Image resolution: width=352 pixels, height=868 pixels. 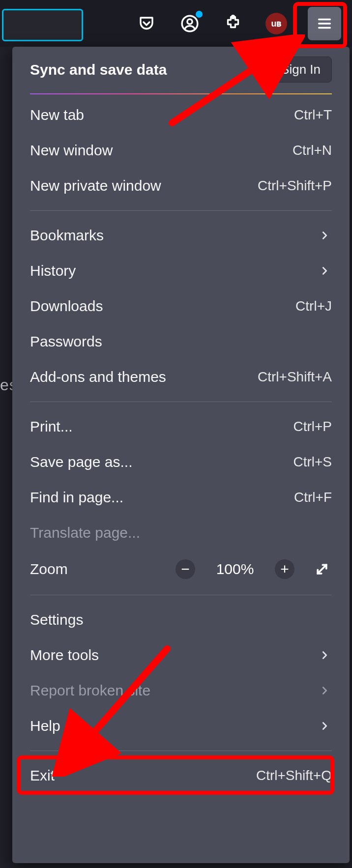 What do you see at coordinates (295, 186) in the screenshot?
I see `menu-shortcut: Ctrl+Shift+P` at bounding box center [295, 186].